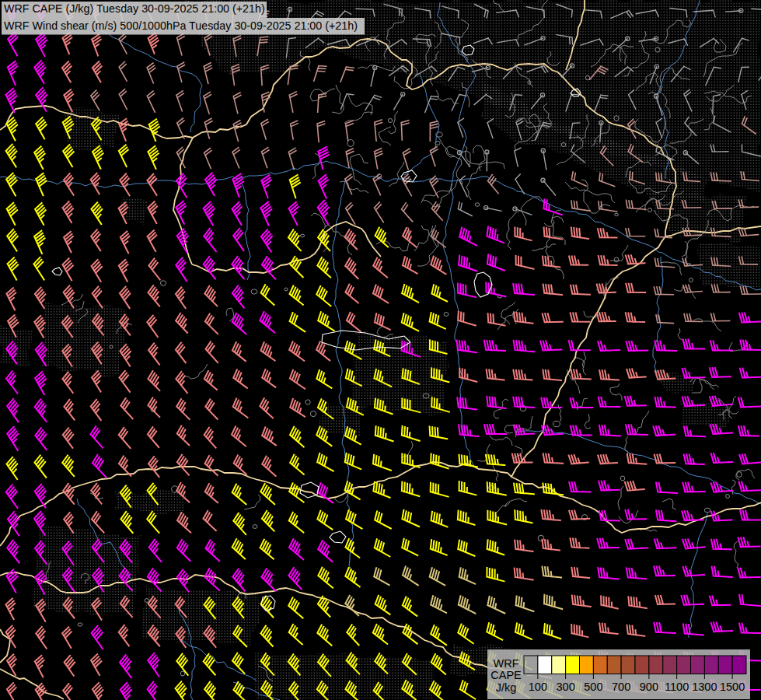 The image size is (761, 700). Describe the element at coordinates (538, 687) in the screenshot. I see `svg-text: 100` at that location.